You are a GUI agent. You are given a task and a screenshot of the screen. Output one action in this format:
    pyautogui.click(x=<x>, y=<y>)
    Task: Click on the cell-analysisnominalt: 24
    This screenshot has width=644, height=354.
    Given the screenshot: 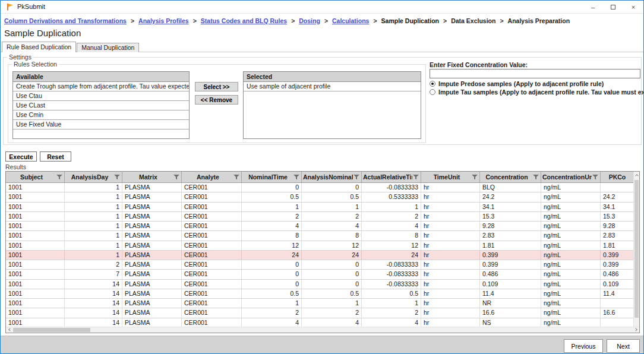 What is the action you would take?
    pyautogui.click(x=332, y=255)
    